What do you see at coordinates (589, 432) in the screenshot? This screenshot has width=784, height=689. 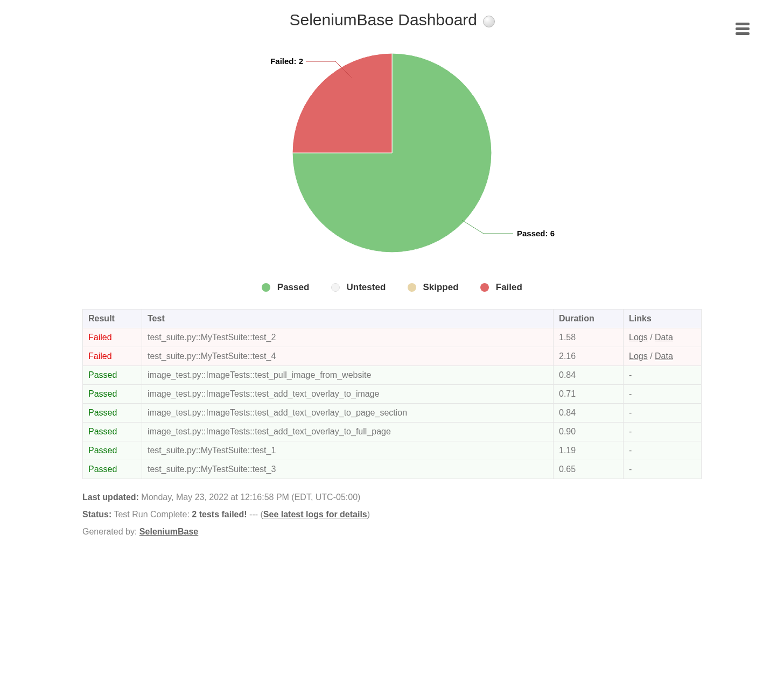 I see `cell-duration: 0.90` at bounding box center [589, 432].